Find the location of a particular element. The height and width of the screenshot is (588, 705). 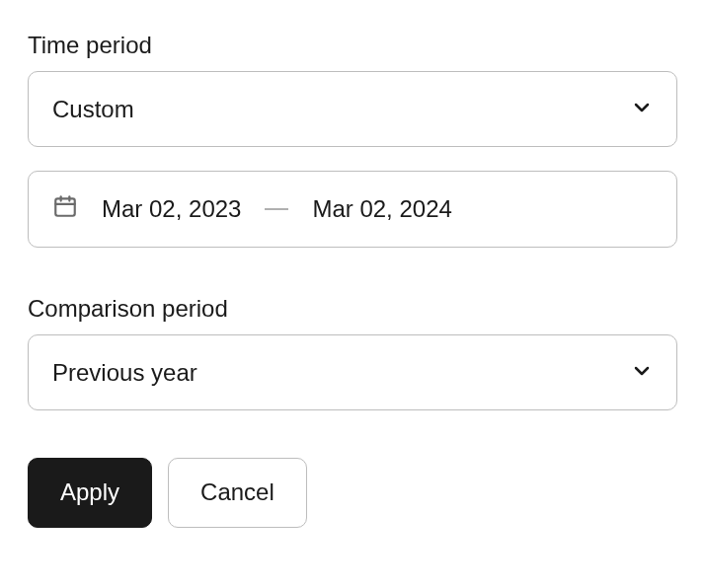

time-period-select: Custom is located at coordinates (352, 109).